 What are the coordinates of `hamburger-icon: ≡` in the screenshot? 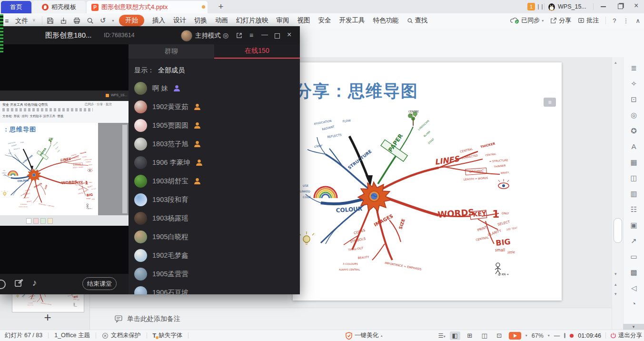 It's located at (7, 21).